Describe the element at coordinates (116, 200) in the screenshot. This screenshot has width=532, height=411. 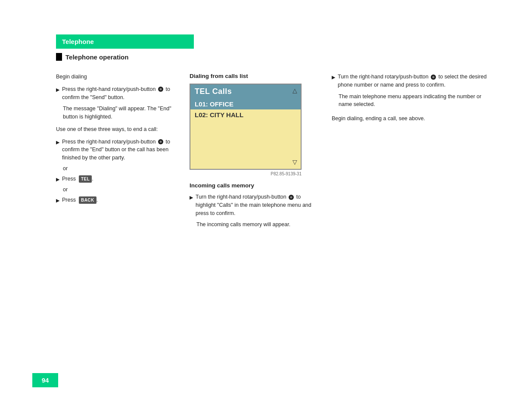
I see `bullet-item-4: ▶ Press BACK.` at that location.